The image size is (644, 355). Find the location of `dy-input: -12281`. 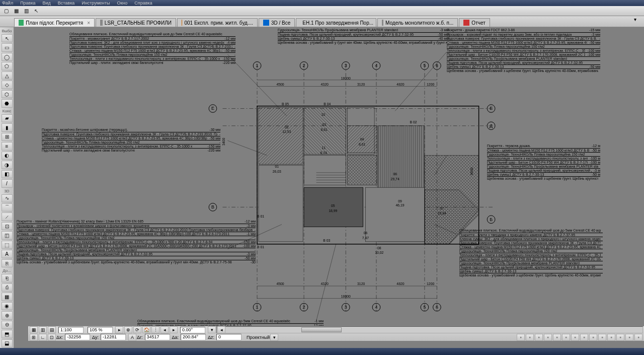

dy-input: -12281 is located at coordinates (113, 337).